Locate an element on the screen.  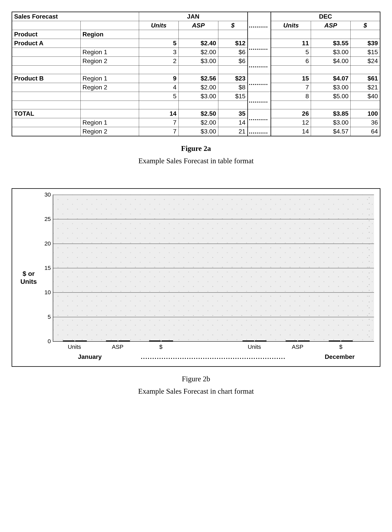
figure-2a-title: Figure 2a is located at coordinates (196, 148).